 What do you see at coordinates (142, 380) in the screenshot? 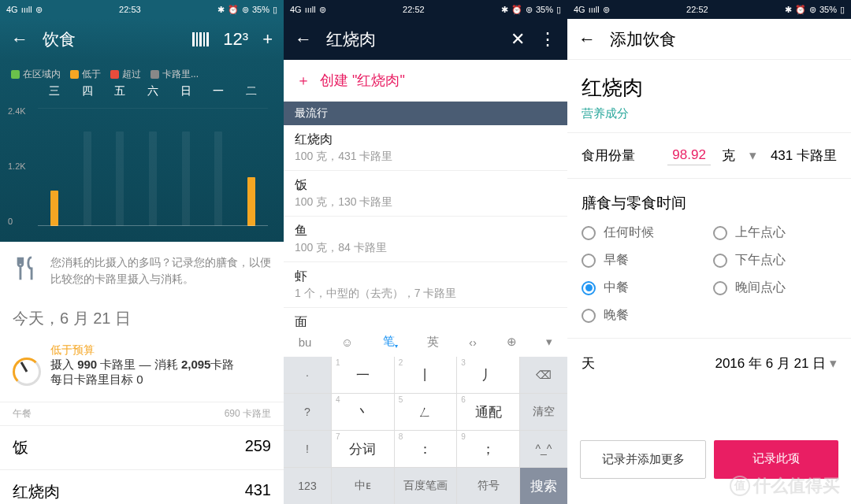
I see `summary-line-2: 每日卡路里目标 0` at bounding box center [142, 380].